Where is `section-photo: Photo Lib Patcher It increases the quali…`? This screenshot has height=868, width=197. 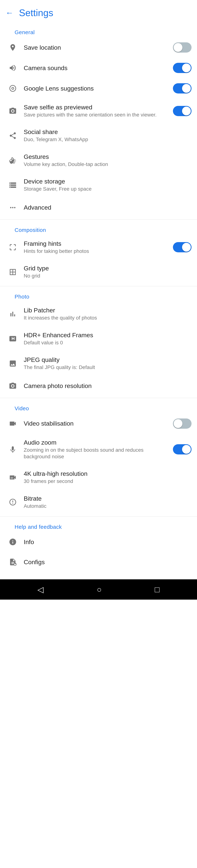
section-photo: Photo Lib Patcher It increases the quali… is located at coordinates (98, 342).